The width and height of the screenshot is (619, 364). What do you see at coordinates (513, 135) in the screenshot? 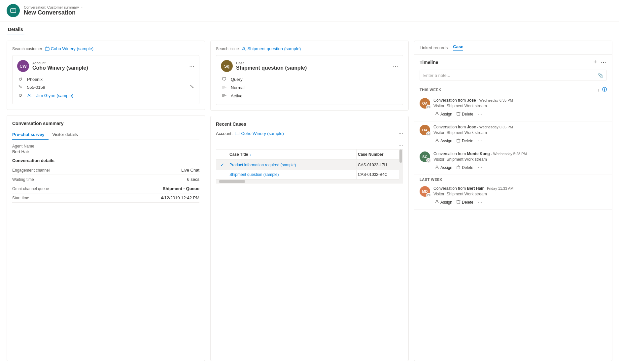
I see `timeline-item: OA Conversation from Jose - Wednesday 6:…` at bounding box center [513, 135].